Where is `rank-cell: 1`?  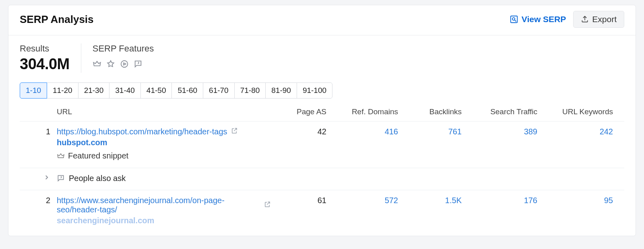
rank-cell: 1 is located at coordinates (42, 132).